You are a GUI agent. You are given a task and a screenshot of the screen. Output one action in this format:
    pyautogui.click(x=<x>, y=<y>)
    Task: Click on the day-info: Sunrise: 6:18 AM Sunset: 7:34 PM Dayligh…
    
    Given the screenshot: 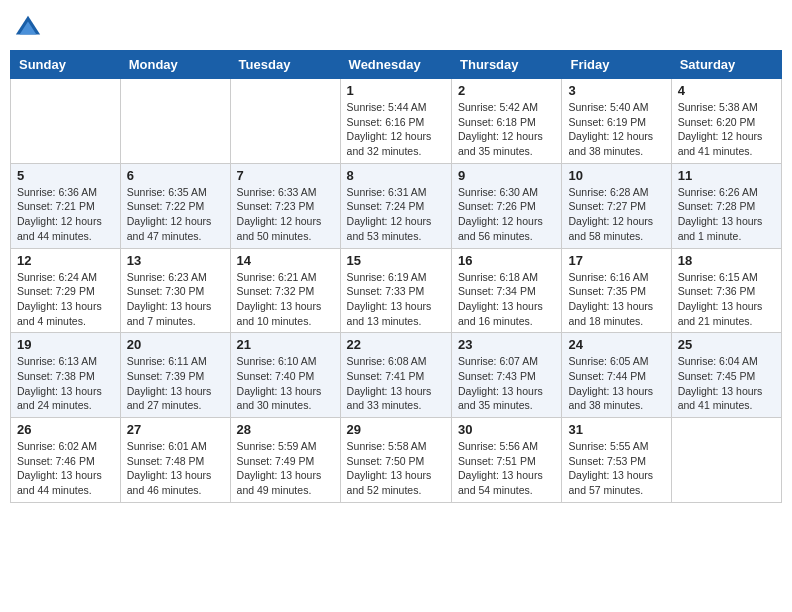 What is the action you would take?
    pyautogui.click(x=506, y=300)
    